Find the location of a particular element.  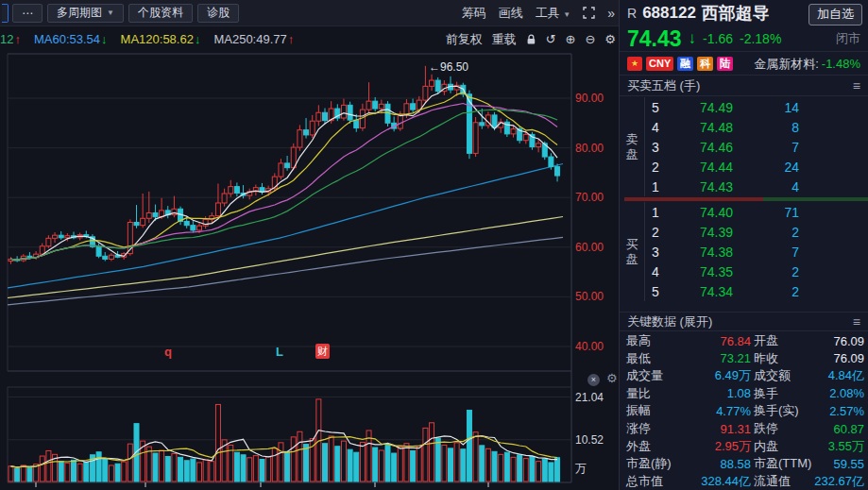

sell-row: 174.434 is located at coordinates (757, 187).